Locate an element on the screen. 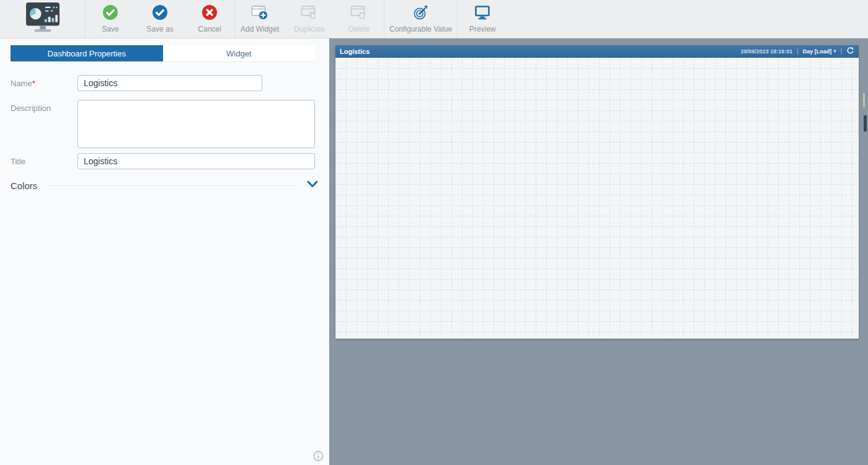 The height and width of the screenshot is (465, 868). interval-dropdown-label: Day [Load] is located at coordinates (817, 51).